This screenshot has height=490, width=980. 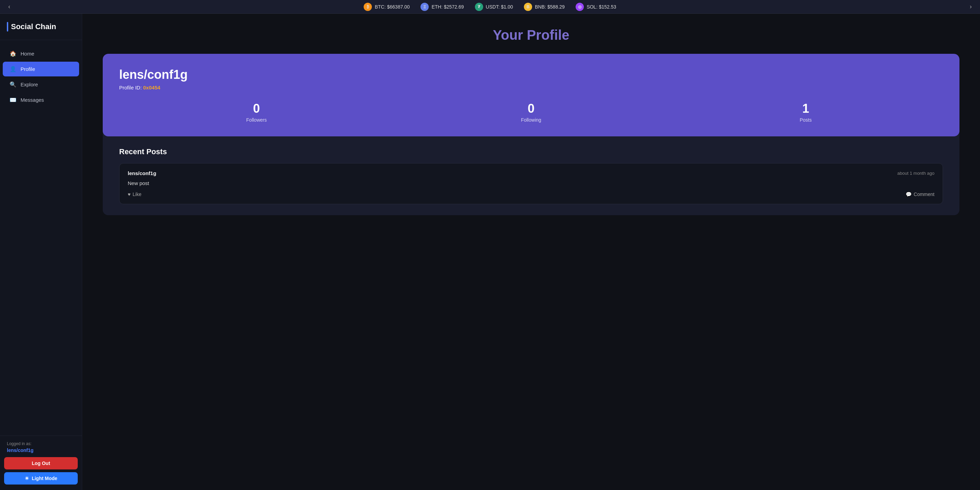 I want to click on stat-following: 0 Following, so click(x=531, y=112).